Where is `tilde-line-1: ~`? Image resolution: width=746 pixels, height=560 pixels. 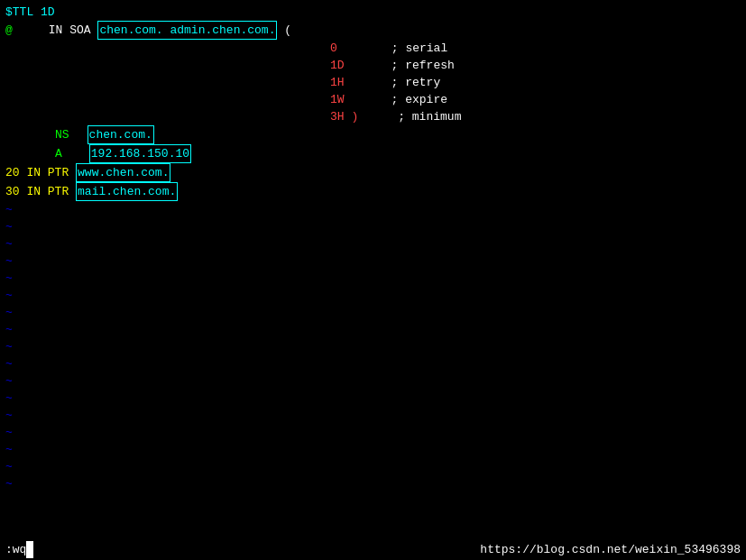 tilde-line-1: ~ is located at coordinates (373, 209).